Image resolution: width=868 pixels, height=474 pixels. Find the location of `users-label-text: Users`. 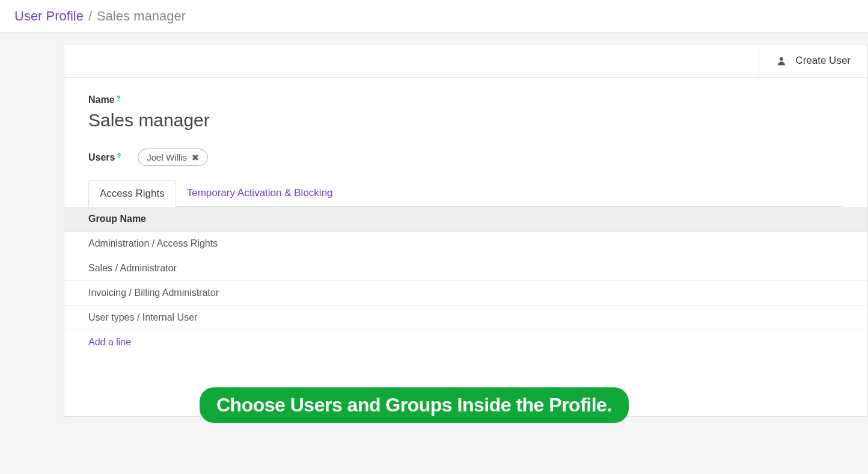

users-label-text: Users is located at coordinates (102, 158).